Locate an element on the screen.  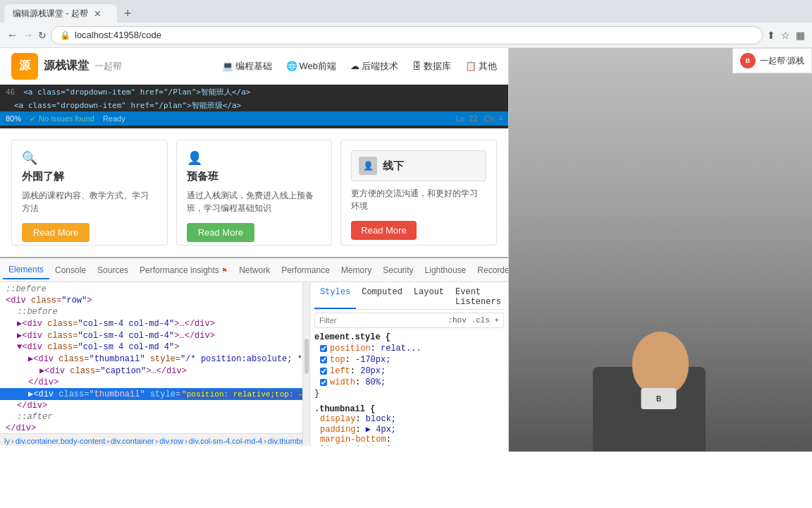
tab-memory: Memory is located at coordinates (357, 270).